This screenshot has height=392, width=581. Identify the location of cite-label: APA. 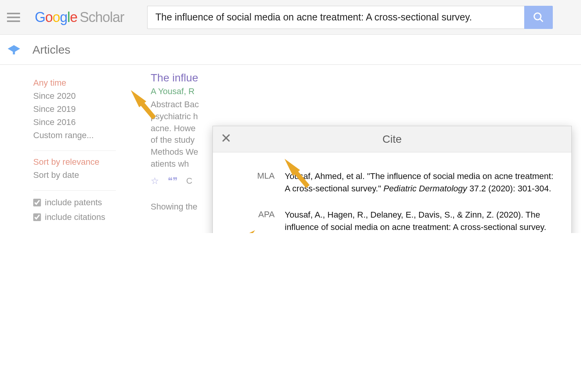
(248, 221).